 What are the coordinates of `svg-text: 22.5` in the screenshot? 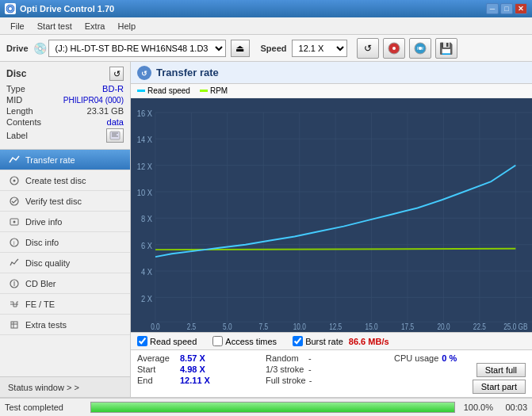 It's located at (480, 328).